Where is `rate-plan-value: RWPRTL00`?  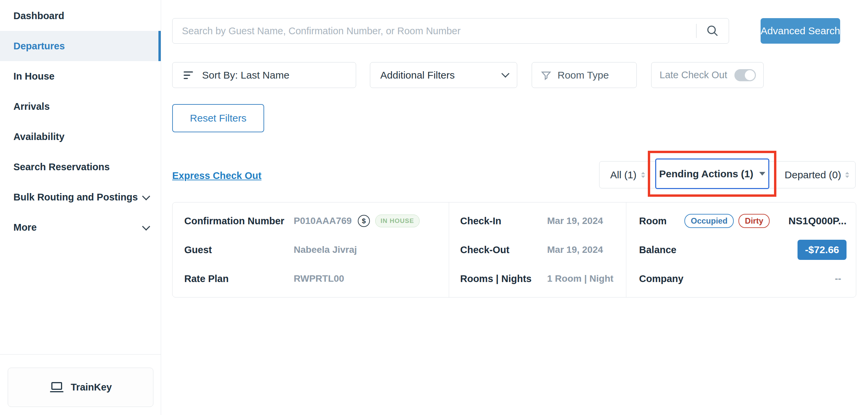
rate-plan-value: RWPRTL00 is located at coordinates (319, 279).